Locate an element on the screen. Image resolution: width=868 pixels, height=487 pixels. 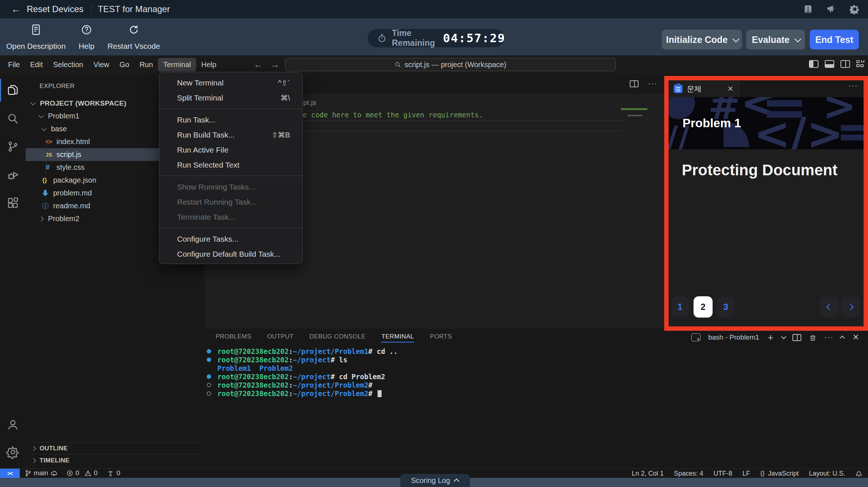
evaluate-button: Evaluate is located at coordinates (776, 40).